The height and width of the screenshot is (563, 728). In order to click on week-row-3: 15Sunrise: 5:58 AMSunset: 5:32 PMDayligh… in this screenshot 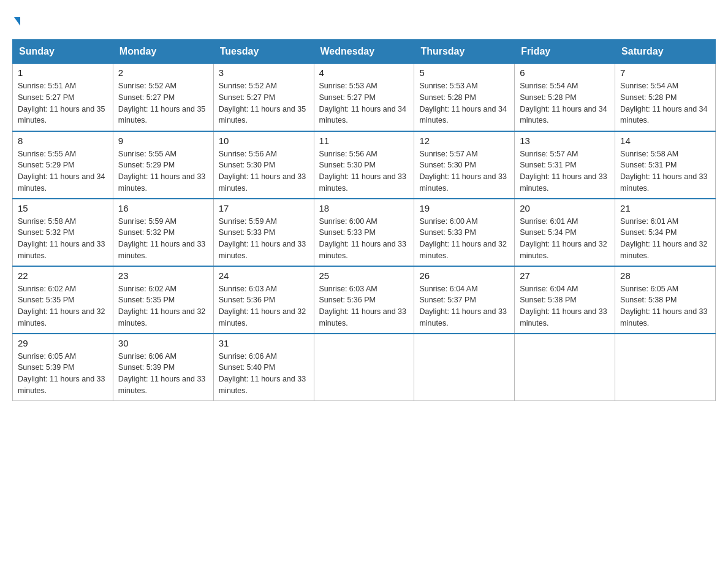, I will do `click(364, 232)`.